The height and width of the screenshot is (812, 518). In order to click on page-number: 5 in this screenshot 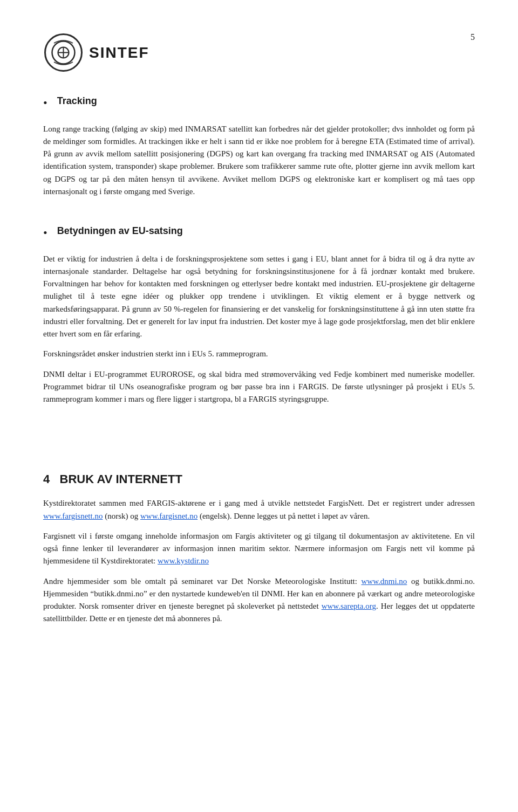, I will do `click(473, 37)`.